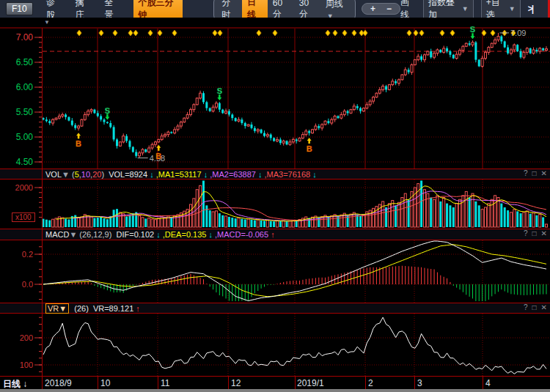 This screenshot has height=392, width=550. Describe the element at coordinates (26, 338) in the screenshot. I see `svg-text: 200` at that location.